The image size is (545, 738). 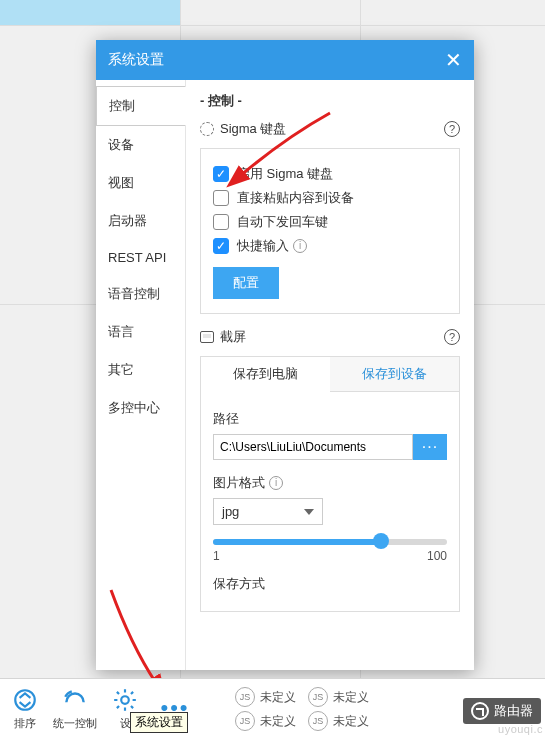 What do you see at coordinates (296, 198) in the screenshot?
I see `option-label: 直接粘贴内容到设备` at bounding box center [296, 198].